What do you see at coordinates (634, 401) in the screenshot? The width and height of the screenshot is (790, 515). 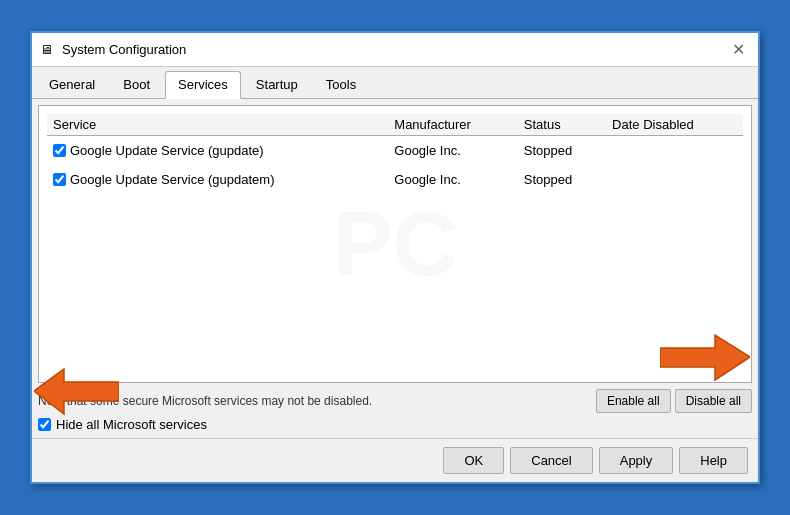 I see `enable-all-button: Enable all` at bounding box center [634, 401].